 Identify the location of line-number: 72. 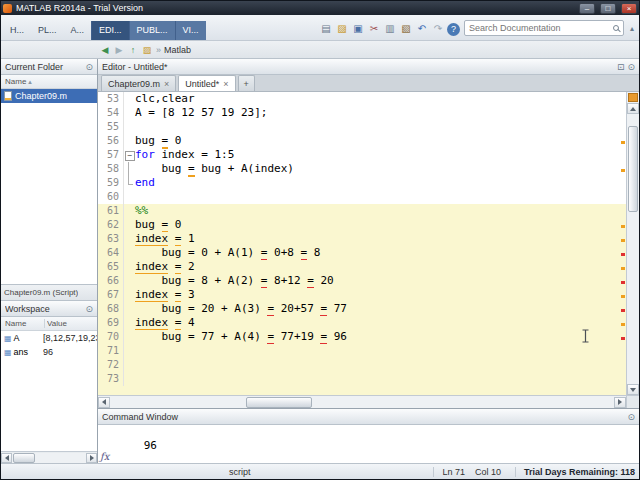
(111, 365).